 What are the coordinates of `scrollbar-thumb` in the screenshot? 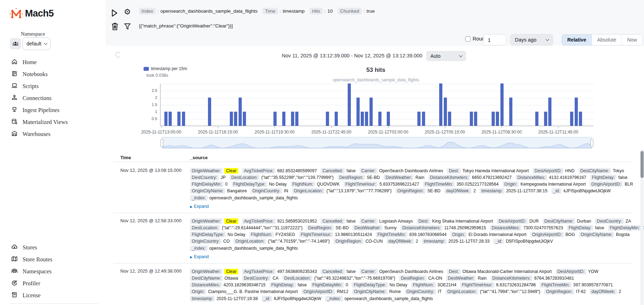 It's located at (642, 164).